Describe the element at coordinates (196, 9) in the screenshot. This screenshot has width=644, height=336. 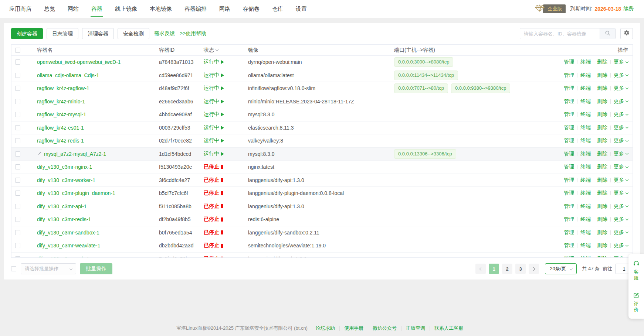
I see `nav-tab-7: 容器编排` at that location.